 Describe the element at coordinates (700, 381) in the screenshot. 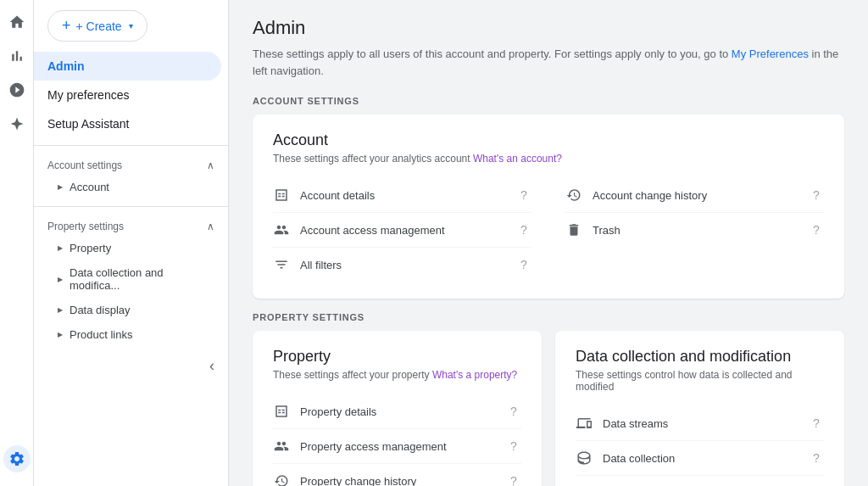

I see `data-collection-card-desc: These settings control how data is colle…` at that location.